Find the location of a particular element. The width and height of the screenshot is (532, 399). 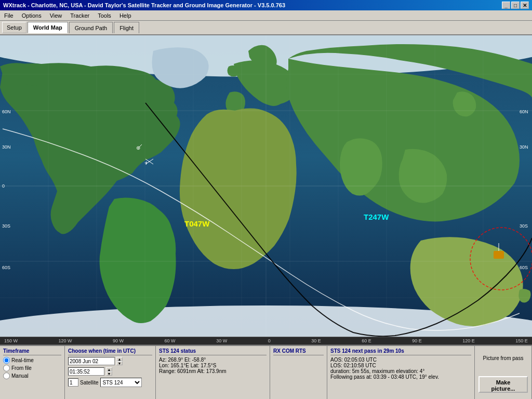

tab-ground-path: Ground Path is located at coordinates (91, 28).